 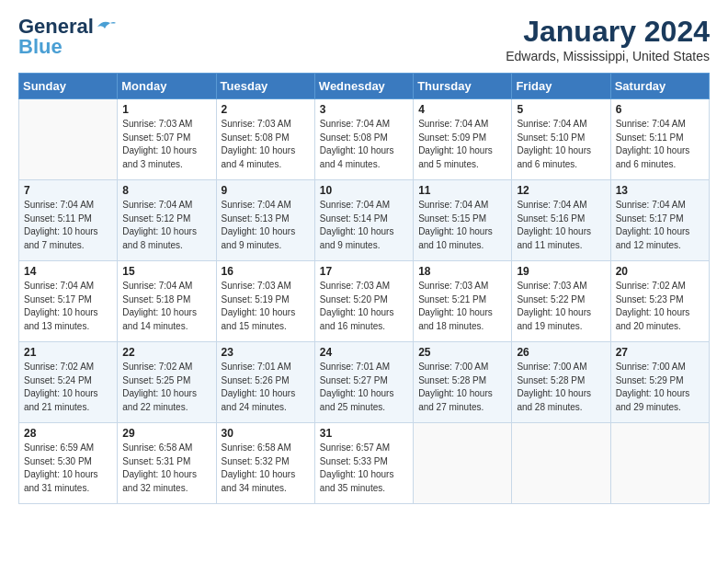 I want to click on day-info: Sunrise: 7:04 AM Sunset: 5:08 PM Dayligh…, so click(x=364, y=144).